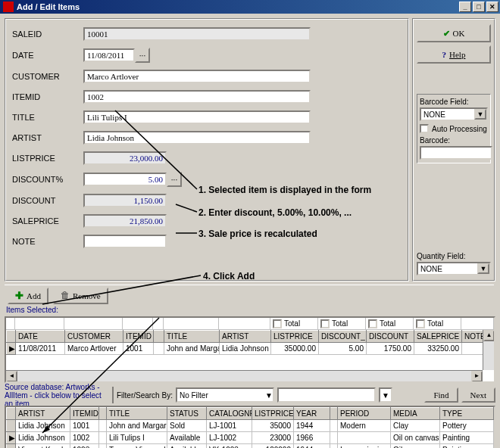 The width and height of the screenshot is (500, 448). Describe the element at coordinates (250, 349) in the screenshot. I see `table-row: ▶ 11/08/2011 Marco Artlover 1001 John an…` at that location.